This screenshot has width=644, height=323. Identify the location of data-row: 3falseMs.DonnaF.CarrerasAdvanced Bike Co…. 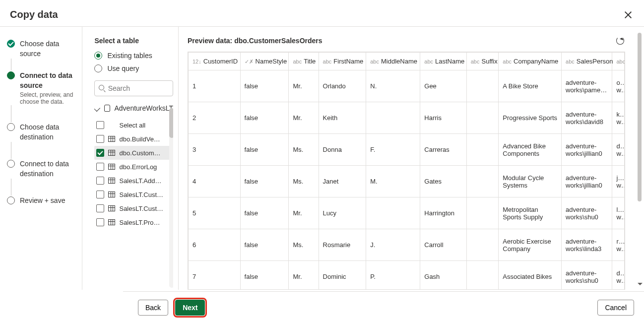
(407, 150).